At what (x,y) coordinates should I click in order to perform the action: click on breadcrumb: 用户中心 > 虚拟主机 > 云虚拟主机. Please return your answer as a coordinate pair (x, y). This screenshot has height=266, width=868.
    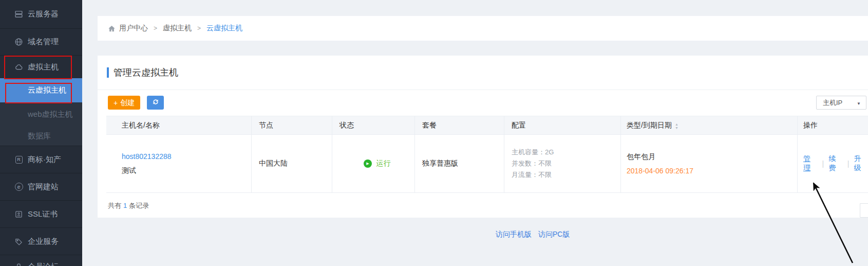
    Looking at the image, I should click on (483, 28).